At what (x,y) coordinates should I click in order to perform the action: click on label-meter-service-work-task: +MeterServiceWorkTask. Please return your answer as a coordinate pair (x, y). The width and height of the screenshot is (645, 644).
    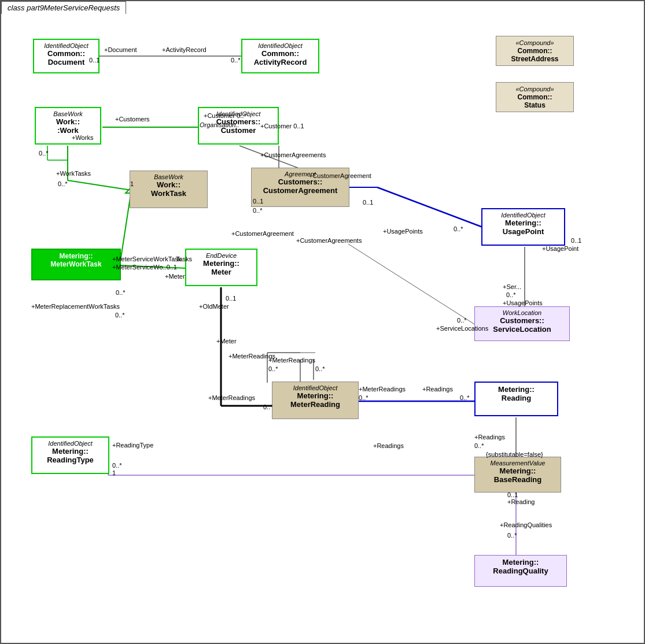
    Looking at the image, I should click on (147, 259).